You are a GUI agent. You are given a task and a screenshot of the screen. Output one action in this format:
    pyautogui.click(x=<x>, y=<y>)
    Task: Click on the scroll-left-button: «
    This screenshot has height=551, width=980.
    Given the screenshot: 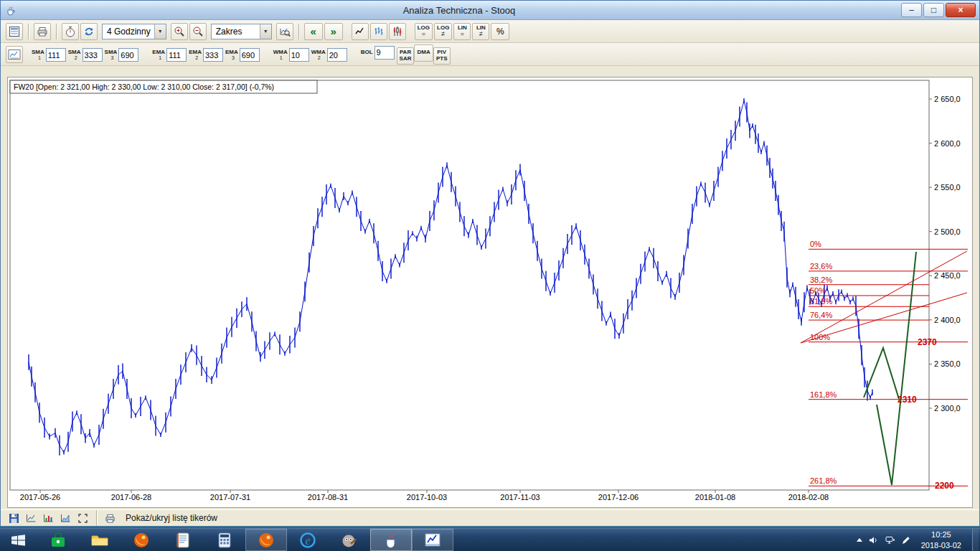 What is the action you would take?
    pyautogui.click(x=314, y=32)
    